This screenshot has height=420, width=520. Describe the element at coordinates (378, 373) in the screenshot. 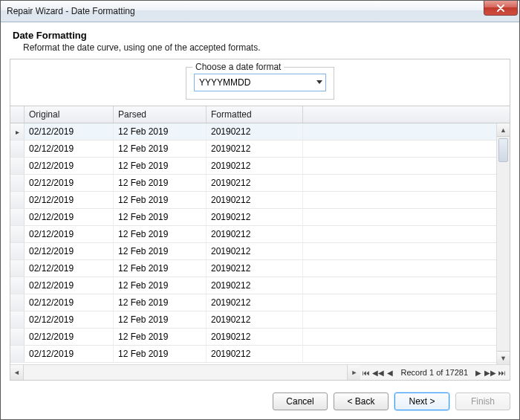

I see `nav-prev-page-button: ◀◀` at that location.